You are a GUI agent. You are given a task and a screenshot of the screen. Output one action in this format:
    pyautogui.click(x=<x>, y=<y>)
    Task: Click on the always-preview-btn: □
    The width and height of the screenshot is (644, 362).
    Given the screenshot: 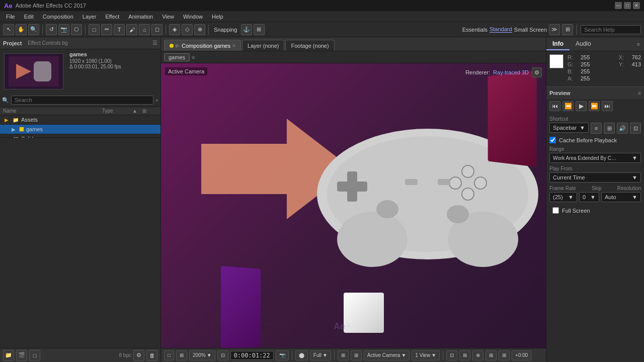 What is the action you would take?
    pyautogui.click(x=169, y=355)
    